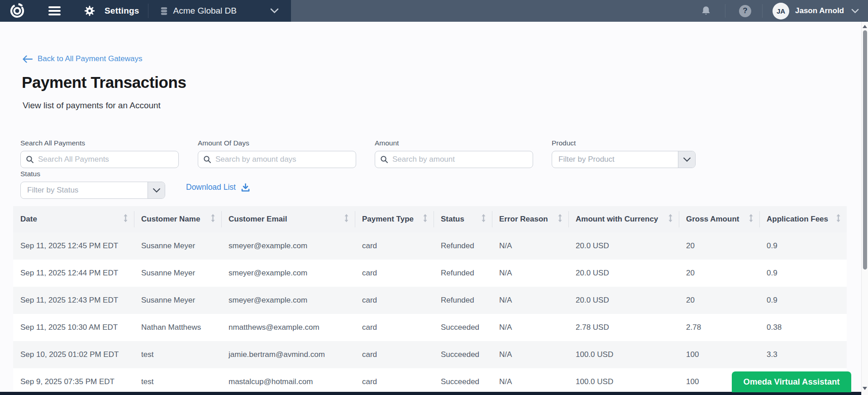 The width and height of the screenshot is (868, 395). What do you see at coordinates (82, 59) in the screenshot?
I see `back-to-gateways-link: Back to All Payment Gateways` at bounding box center [82, 59].